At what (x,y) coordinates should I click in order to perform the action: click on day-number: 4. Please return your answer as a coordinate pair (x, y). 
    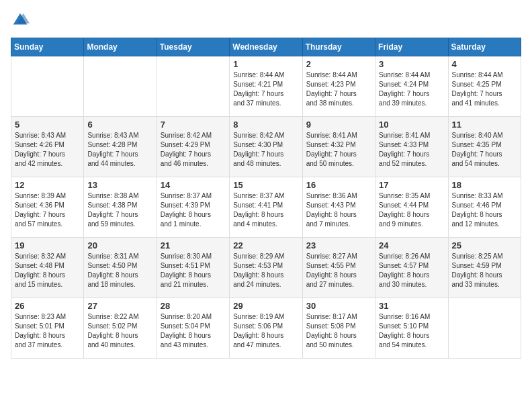
    Looking at the image, I should click on (485, 64).